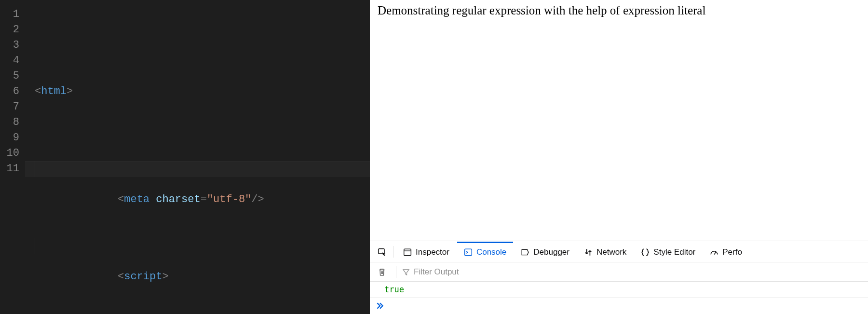 The height and width of the screenshot is (314, 868). Describe the element at coordinates (619, 277) in the screenshot. I see `devtools-panel: Inspector Console Debugger Network Style` at that location.